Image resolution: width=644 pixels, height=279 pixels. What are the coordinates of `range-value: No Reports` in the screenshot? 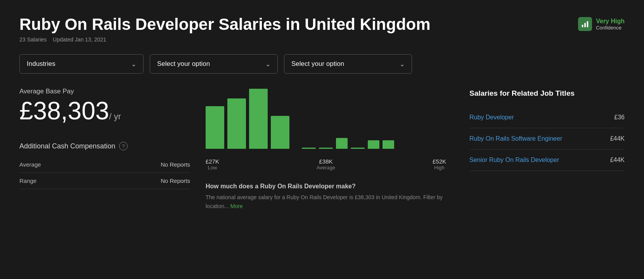 It's located at (175, 181).